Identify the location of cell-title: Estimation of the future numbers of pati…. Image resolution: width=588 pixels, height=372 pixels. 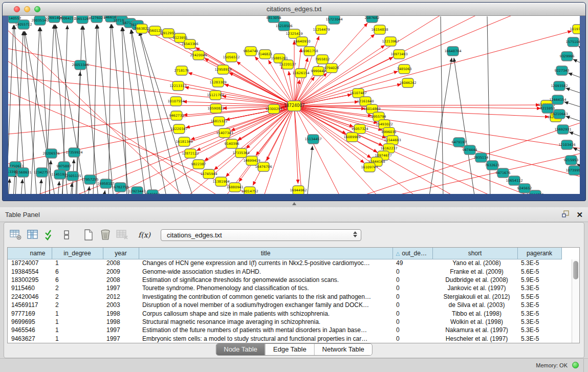
(266, 330).